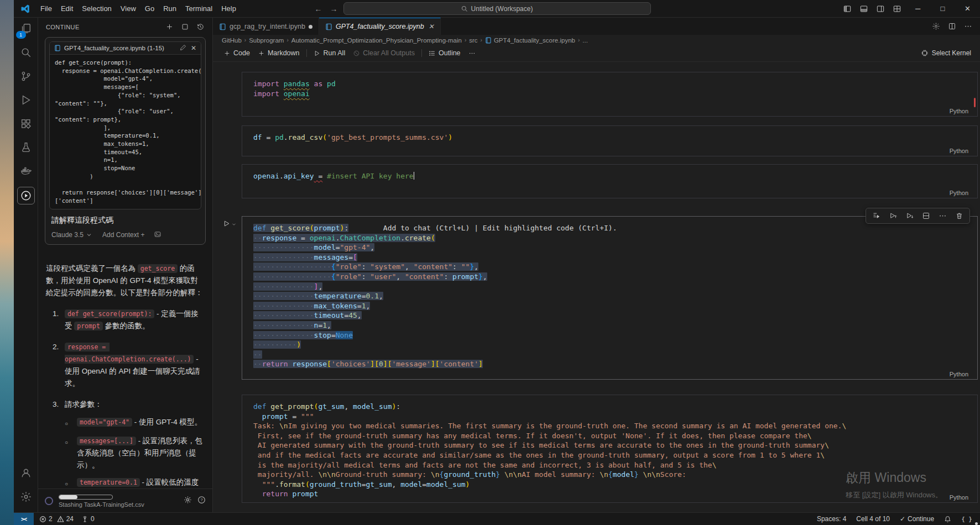 The image size is (980, 525). Describe the element at coordinates (948, 519) in the screenshot. I see `notifications-bell` at that location.